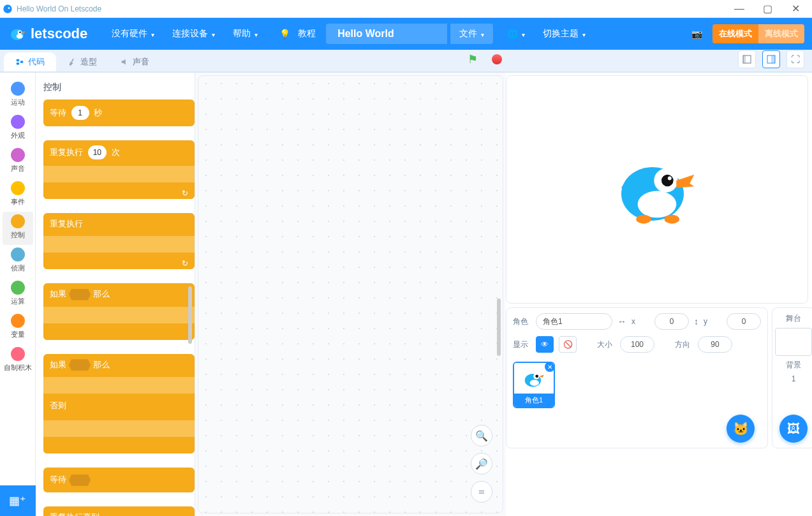 The width and height of the screenshot is (812, 516). I want to click on category-motion: 运动, so click(18, 96).